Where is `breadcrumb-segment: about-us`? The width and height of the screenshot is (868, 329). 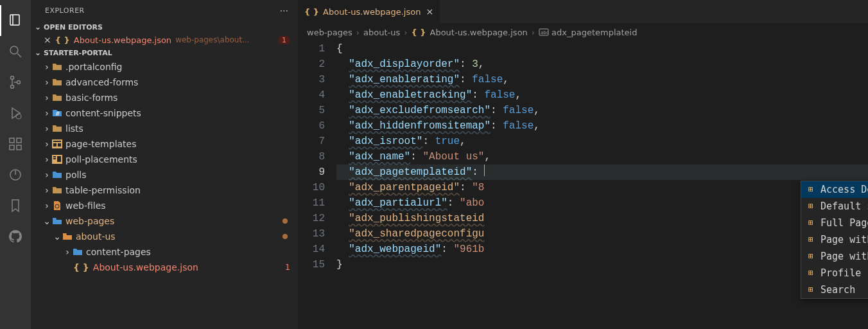 breadcrumb-segment: about-us is located at coordinates (381, 32).